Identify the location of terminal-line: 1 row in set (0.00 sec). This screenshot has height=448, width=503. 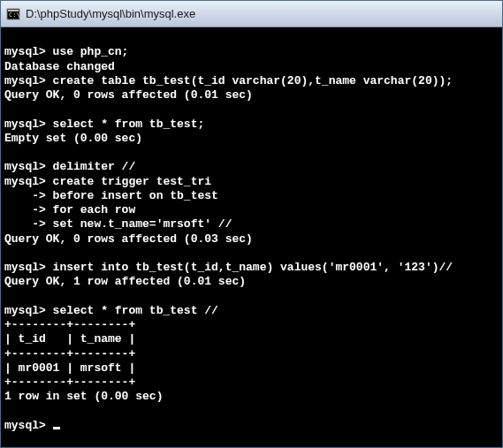
(83, 396).